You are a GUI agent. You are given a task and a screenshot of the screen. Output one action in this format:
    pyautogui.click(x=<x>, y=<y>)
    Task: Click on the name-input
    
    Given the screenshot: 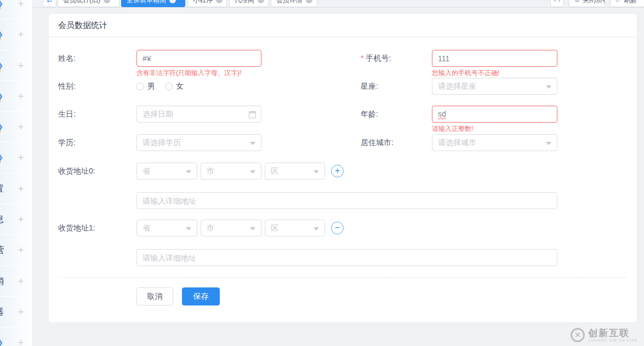 What is the action you would take?
    pyautogui.click(x=199, y=58)
    